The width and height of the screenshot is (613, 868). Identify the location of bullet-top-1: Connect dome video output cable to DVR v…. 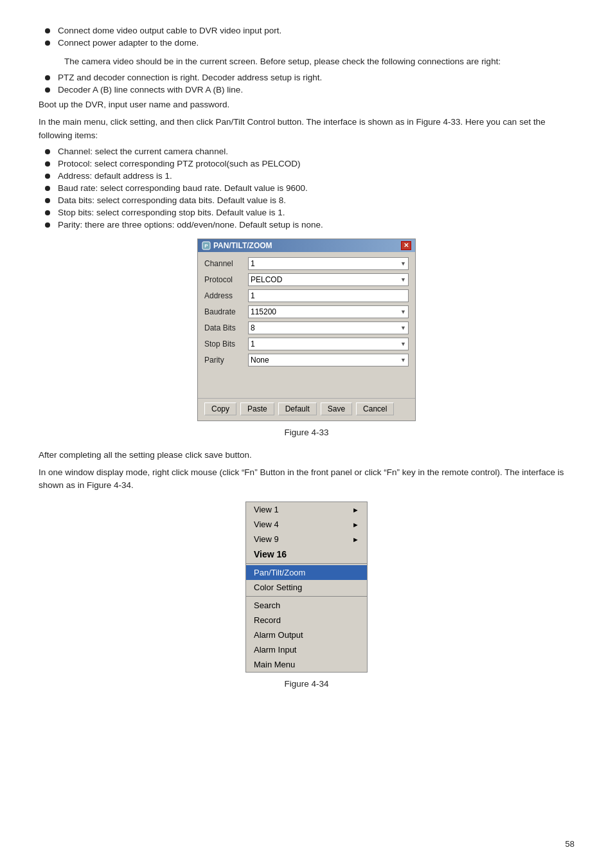
(306, 31).